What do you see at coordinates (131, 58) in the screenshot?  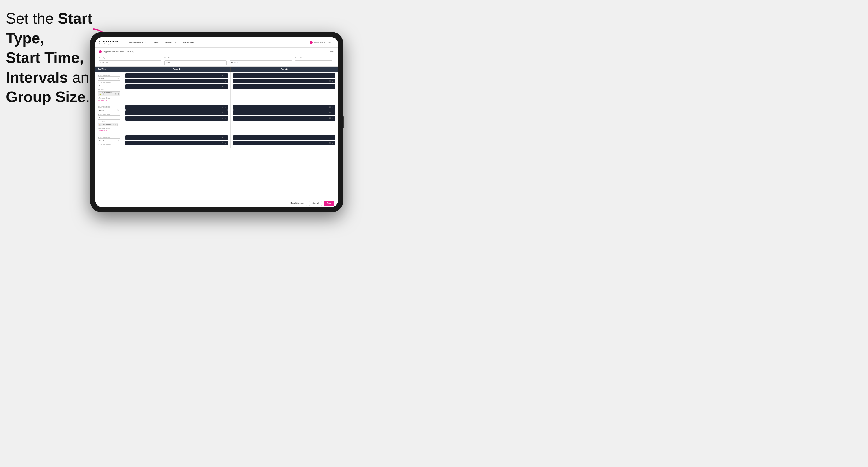 I see `start-type-label: Start Type` at bounding box center [131, 58].